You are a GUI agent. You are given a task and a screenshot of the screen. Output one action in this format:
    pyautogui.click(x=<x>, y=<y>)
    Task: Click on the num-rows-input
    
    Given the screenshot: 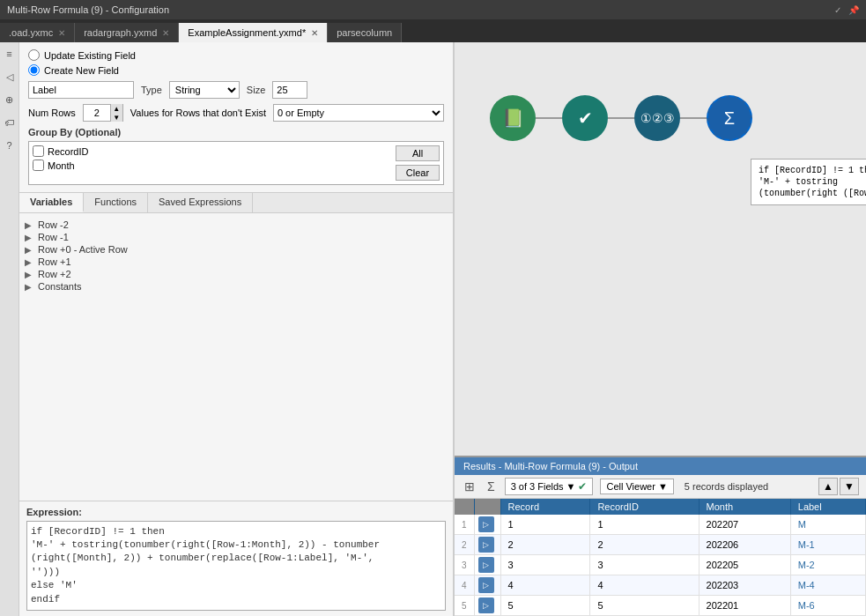 What is the action you would take?
    pyautogui.click(x=97, y=113)
    